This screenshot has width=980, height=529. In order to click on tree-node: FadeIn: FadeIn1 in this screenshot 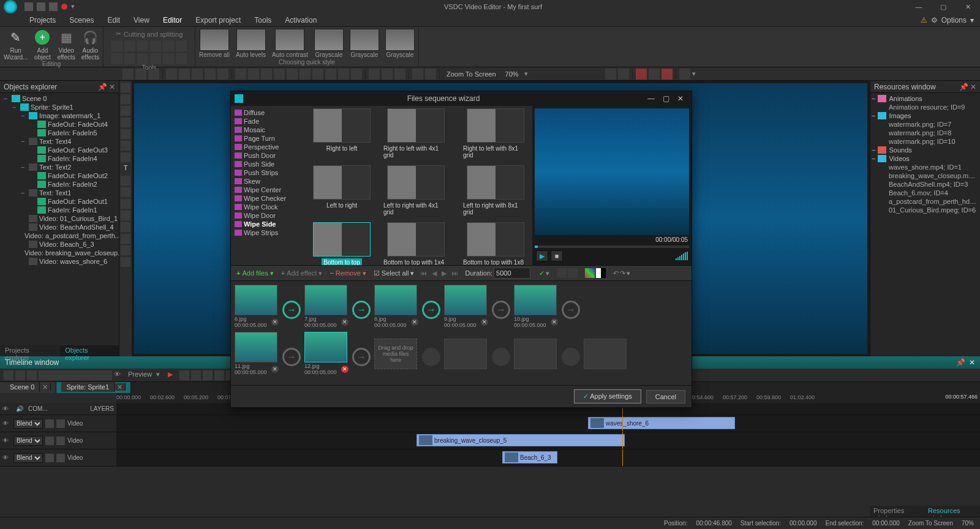, I will do `click(59, 210)`.